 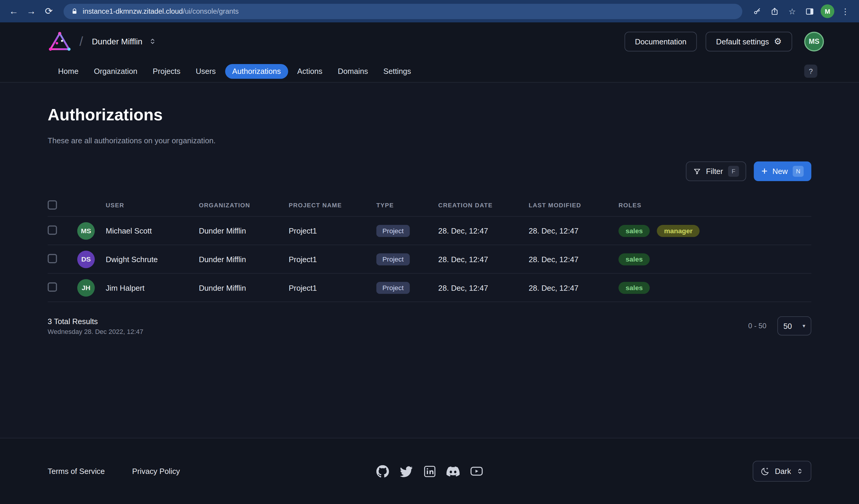 I want to click on header-top: / Dunder Mifflin Documentation Default s…, so click(x=430, y=42).